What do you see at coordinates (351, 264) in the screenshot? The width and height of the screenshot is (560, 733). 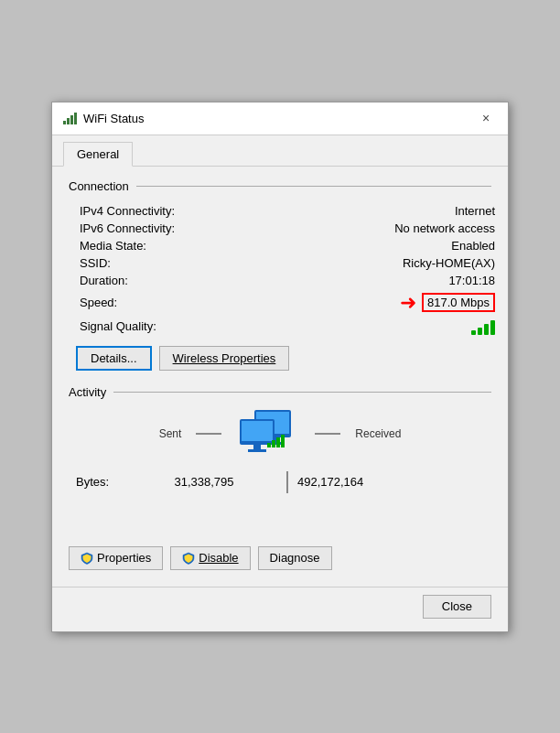 I see `ssid-value: Ricky-HOME(AX)` at bounding box center [351, 264].